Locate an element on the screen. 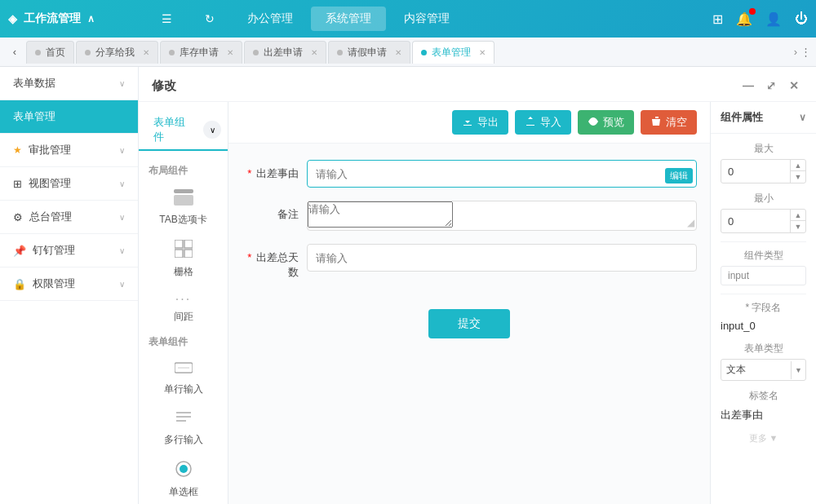 This screenshot has width=816, height=504. close-btn: ✕ is located at coordinates (794, 86).